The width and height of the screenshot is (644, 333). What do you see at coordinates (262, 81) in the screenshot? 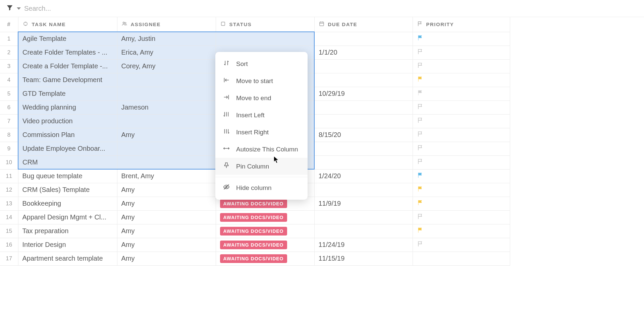
I see `menu-item-move-to-start: Move to start` at bounding box center [262, 81].